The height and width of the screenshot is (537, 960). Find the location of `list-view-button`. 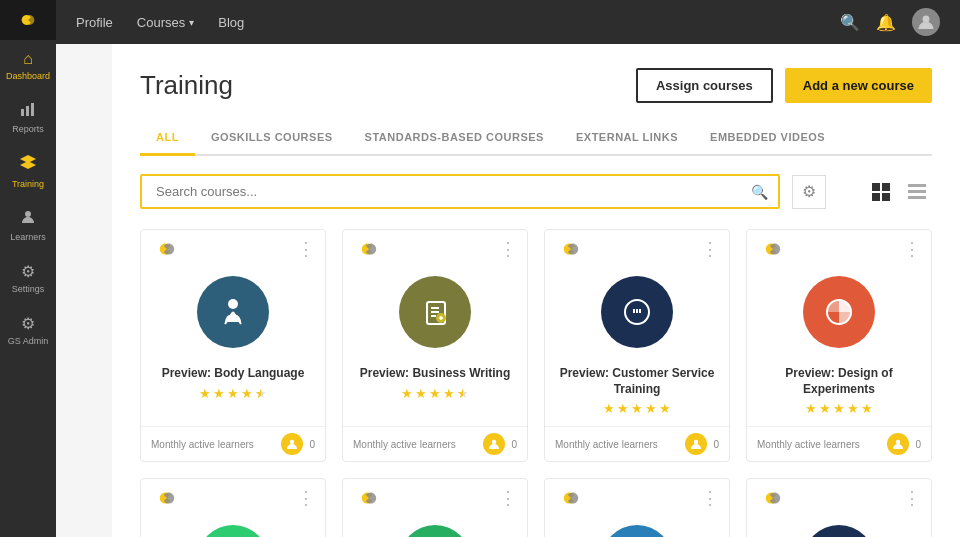

list-view-button is located at coordinates (917, 192).